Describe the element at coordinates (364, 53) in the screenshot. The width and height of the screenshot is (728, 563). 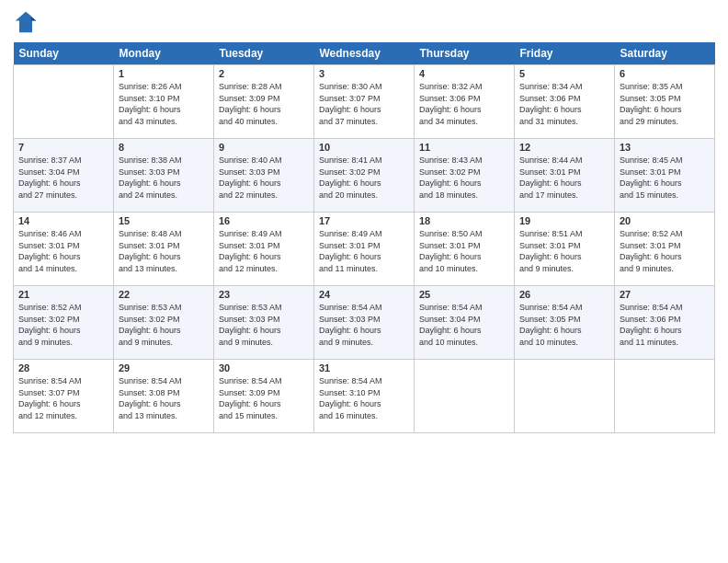
I see `calendar-header: SundayMondayTuesdayWednesdayThursdayFrid…` at that location.